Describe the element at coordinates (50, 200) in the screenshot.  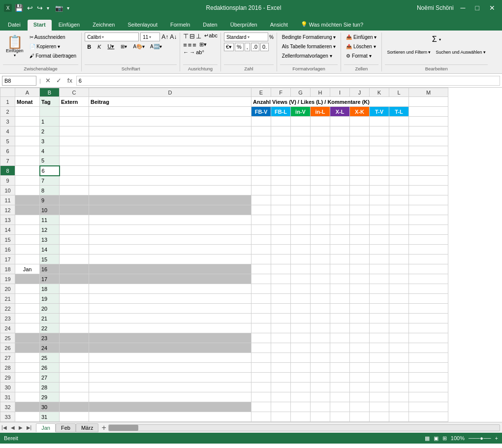
I see `cell-B11: 9` at that location.